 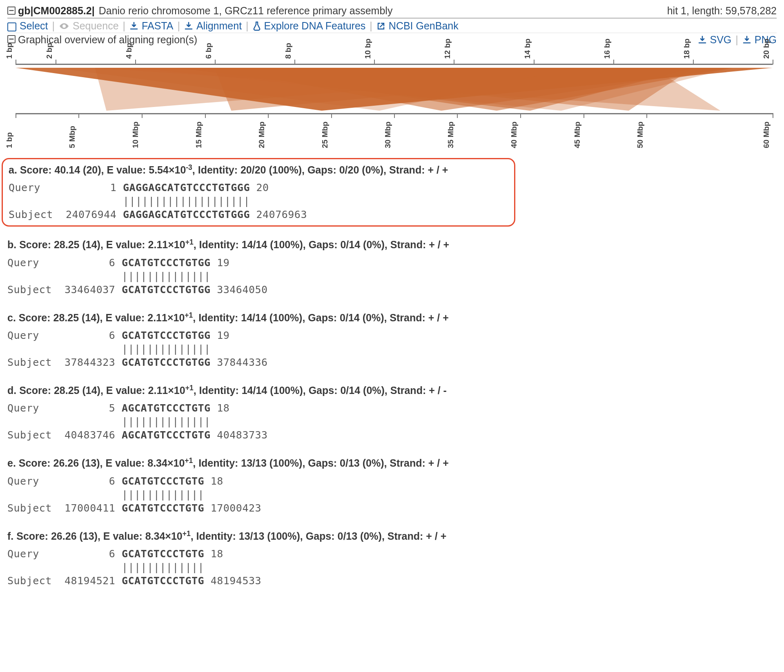 I want to click on alignment-block: b. Score: 28.25 (14), E value: 2.11×10+1…, so click(x=392, y=267).